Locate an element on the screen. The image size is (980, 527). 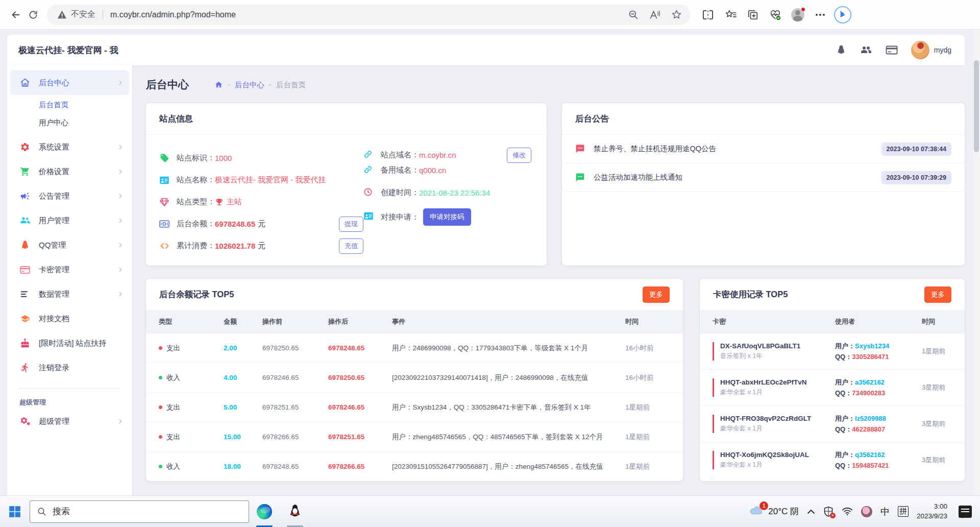
brand-title: 极速云代挂- 我爱官网 - 我 is located at coordinates (69, 50).